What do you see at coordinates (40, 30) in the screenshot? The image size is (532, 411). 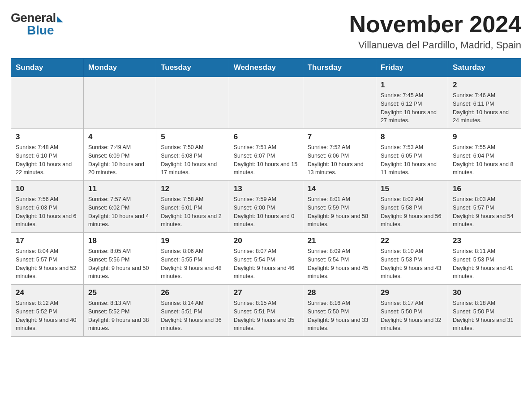 I see `logo-blue-text: Blue` at bounding box center [40, 30].